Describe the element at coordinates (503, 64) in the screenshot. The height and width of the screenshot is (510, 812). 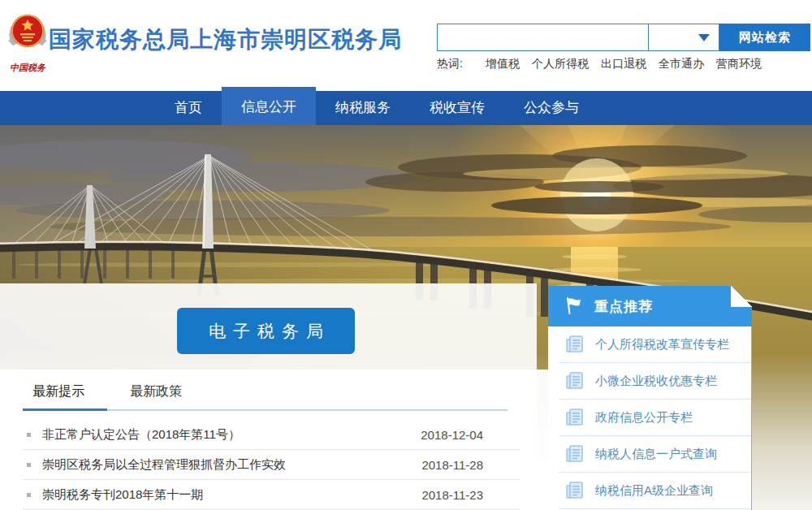
I see `hotword-link: 增值税` at that location.